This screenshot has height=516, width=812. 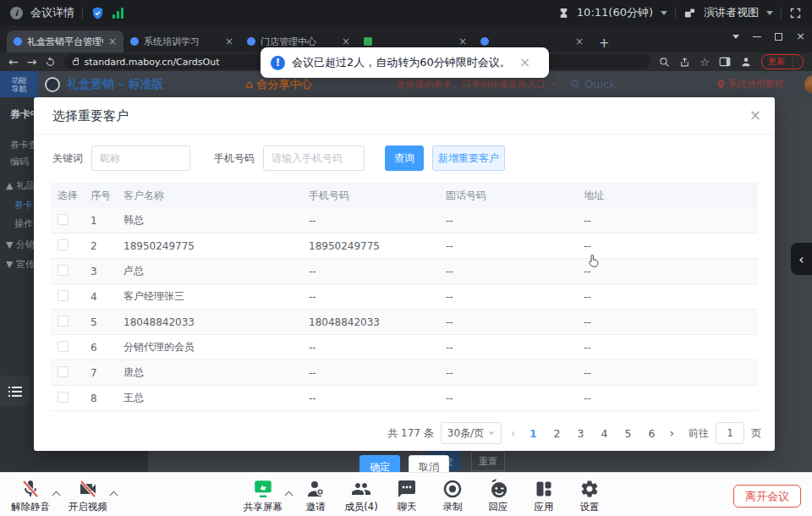 What do you see at coordinates (705, 63) in the screenshot?
I see `bookmark-star-icon: ☆` at bounding box center [705, 63].